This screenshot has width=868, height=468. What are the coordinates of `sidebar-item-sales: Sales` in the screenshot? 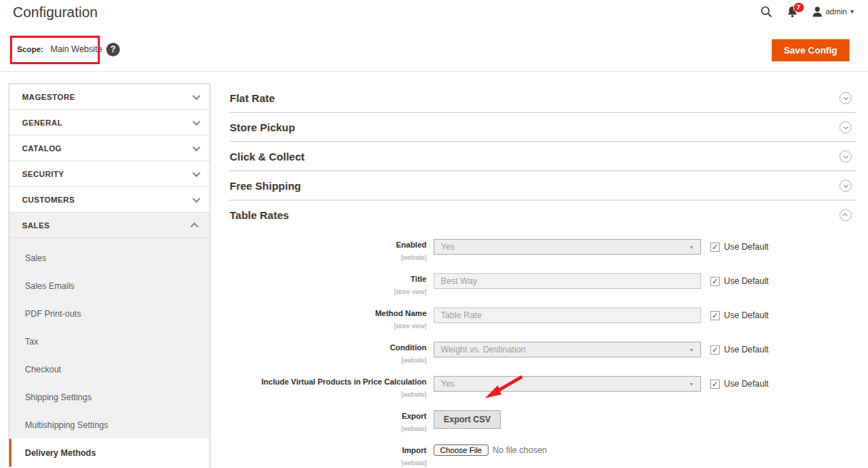 It's located at (110, 258).